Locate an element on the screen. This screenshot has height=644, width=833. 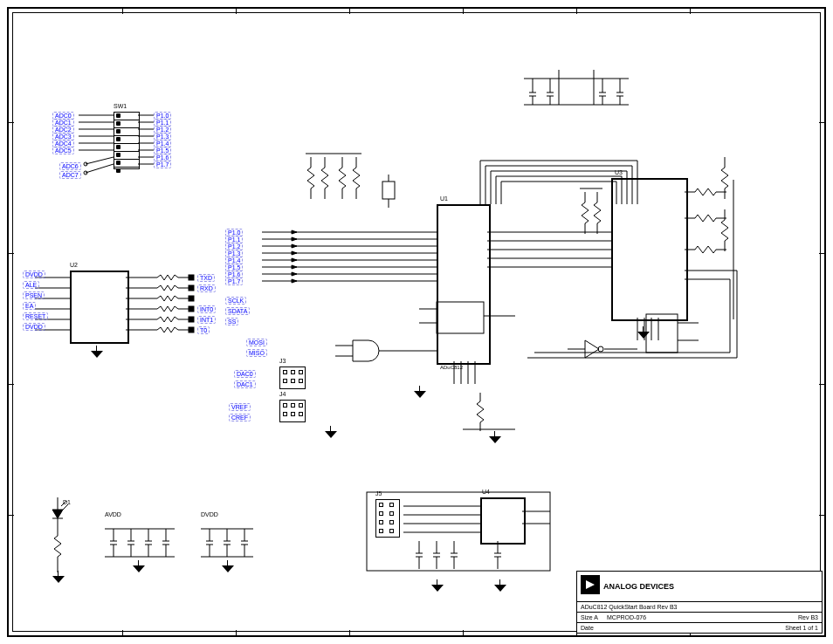
gnd-cb1 is located at coordinates (139, 570).